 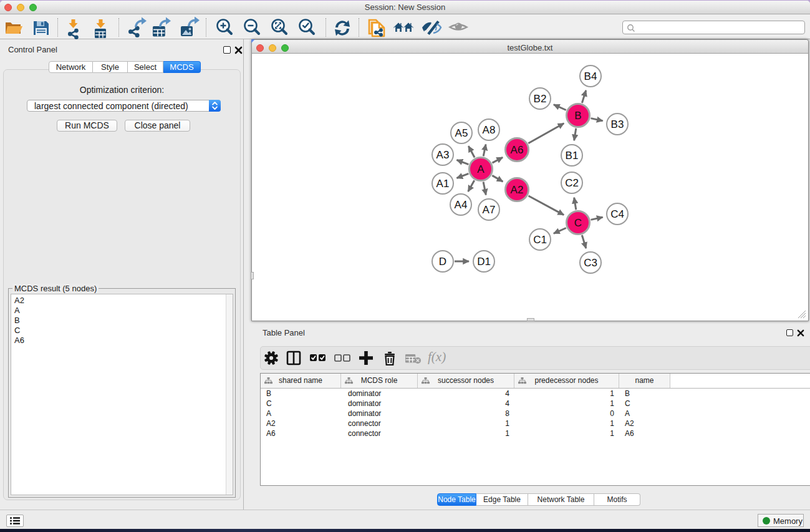 I want to click on svg-text: C3, so click(x=591, y=263).